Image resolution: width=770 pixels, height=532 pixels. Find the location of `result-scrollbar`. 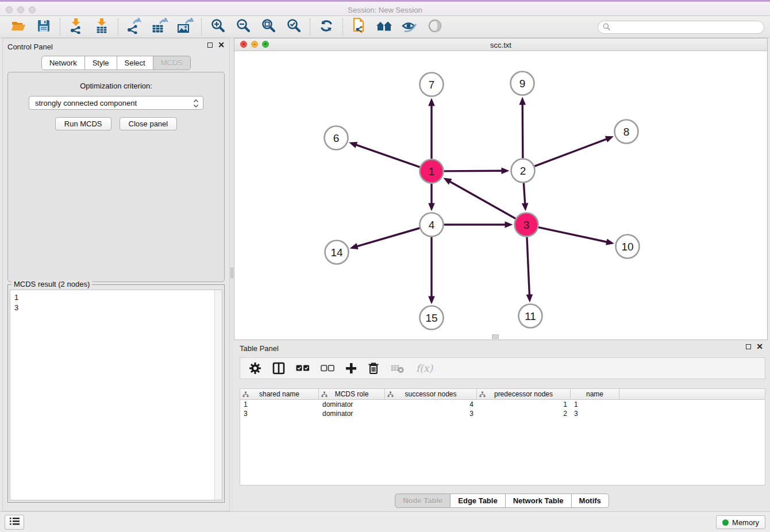

result-scrollbar is located at coordinates (218, 395).